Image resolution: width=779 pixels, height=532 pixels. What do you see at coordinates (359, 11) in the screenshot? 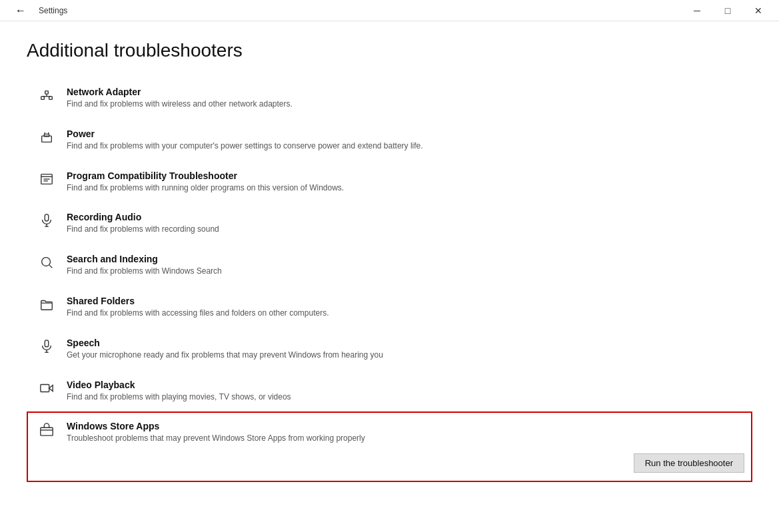
I see `app-title: Settings` at bounding box center [359, 11].